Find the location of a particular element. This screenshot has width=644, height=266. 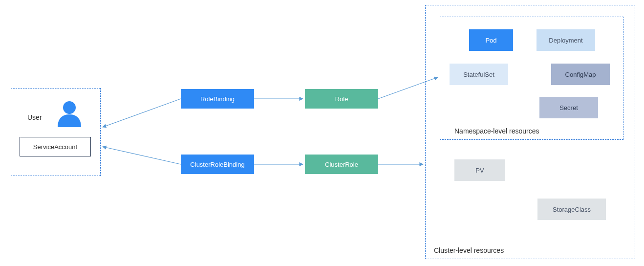

user-icon is located at coordinates (69, 113).